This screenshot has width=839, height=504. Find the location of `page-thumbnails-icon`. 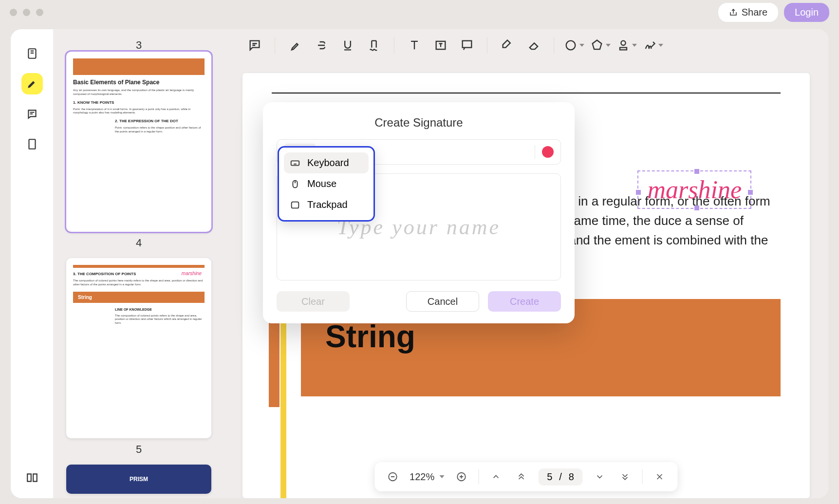

page-thumbnails-icon is located at coordinates (32, 54).